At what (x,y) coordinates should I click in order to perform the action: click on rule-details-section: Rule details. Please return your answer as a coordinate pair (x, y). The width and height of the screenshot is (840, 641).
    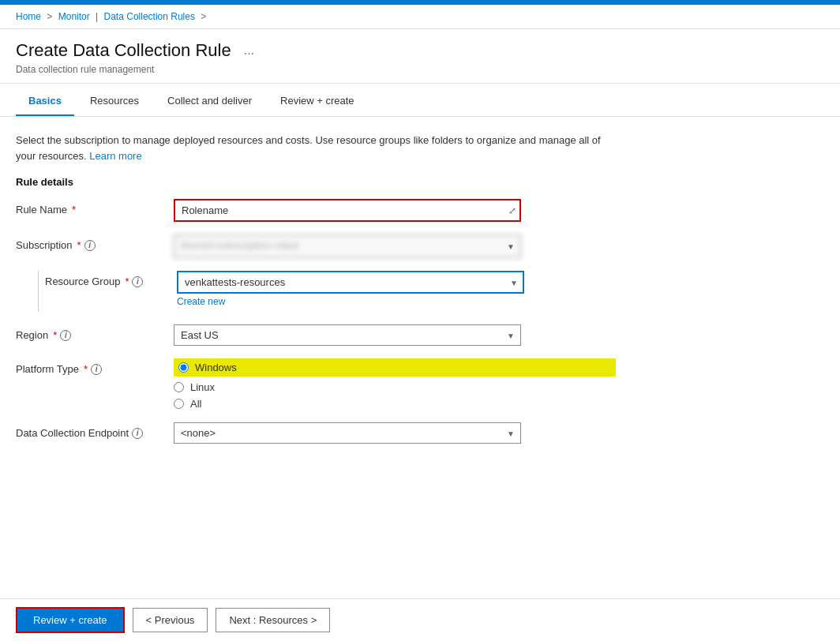
    Looking at the image, I should click on (316, 182).